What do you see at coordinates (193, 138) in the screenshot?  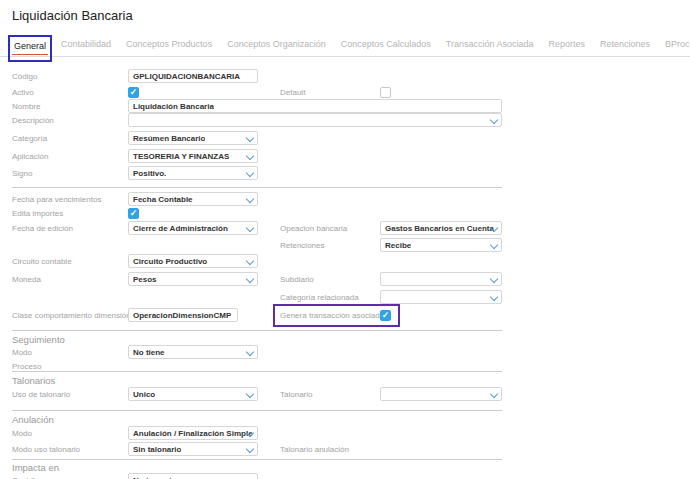 I see `categoria-select: Resúmen Bancario` at bounding box center [193, 138].